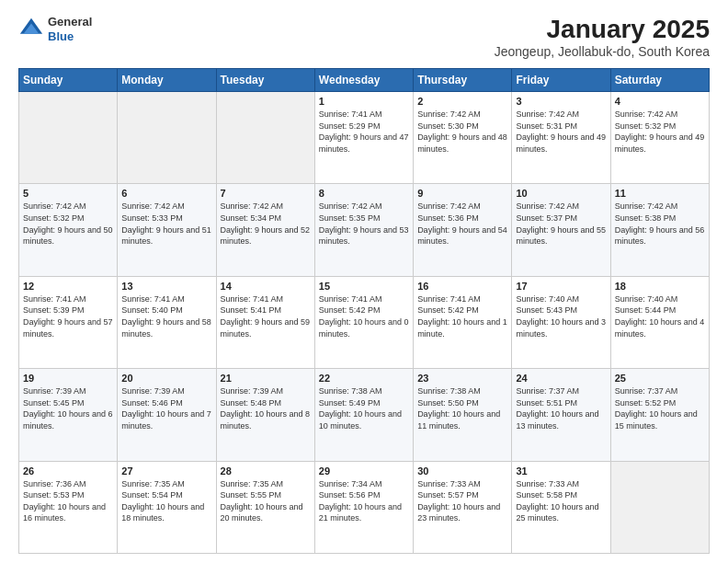  What do you see at coordinates (561, 408) in the screenshot?
I see `day-info: Sunrise: 7:37 AM Sunset: 5:51 PM Dayligh…` at bounding box center [561, 408].